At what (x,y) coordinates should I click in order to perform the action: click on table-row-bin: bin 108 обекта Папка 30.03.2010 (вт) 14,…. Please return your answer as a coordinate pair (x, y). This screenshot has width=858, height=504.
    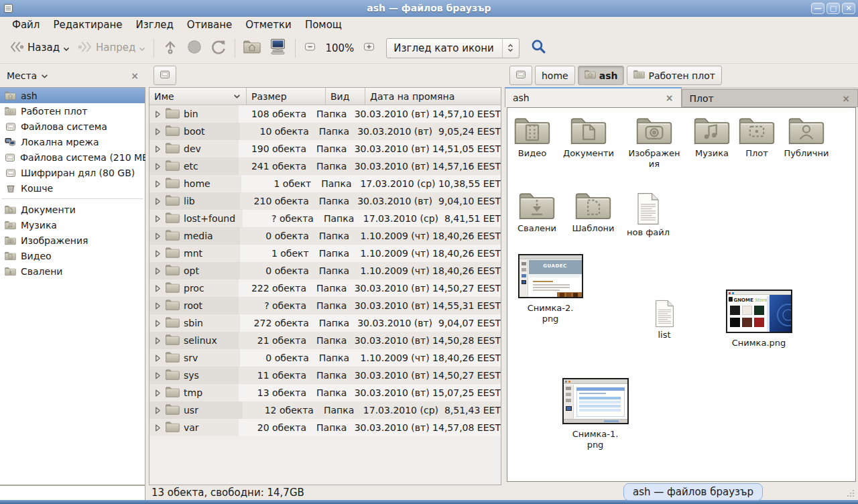
    Looking at the image, I should click on (325, 114).